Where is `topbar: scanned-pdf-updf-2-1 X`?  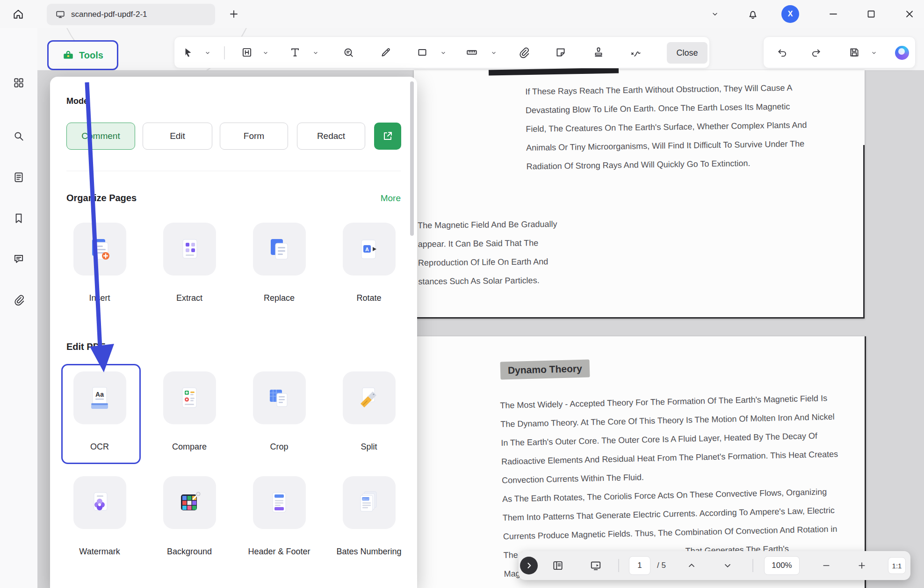 topbar: scanned-pdf-updf-2-1 X is located at coordinates (462, 14).